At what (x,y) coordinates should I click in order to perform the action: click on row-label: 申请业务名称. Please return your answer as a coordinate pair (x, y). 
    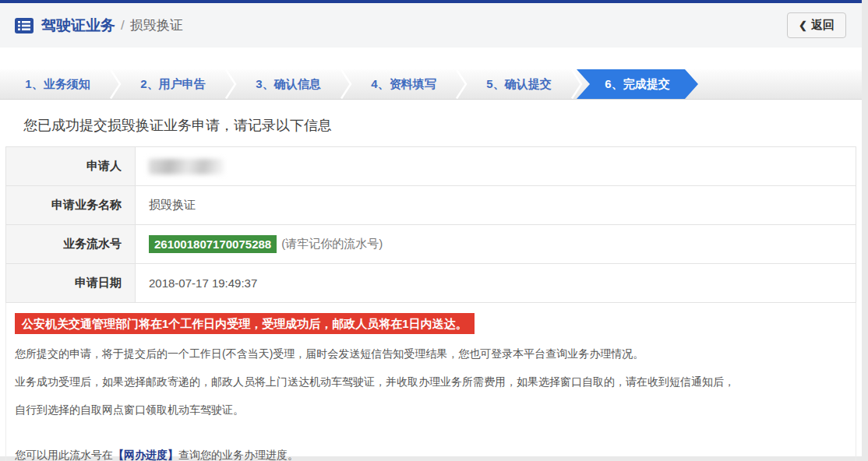
    Looking at the image, I should click on (71, 206).